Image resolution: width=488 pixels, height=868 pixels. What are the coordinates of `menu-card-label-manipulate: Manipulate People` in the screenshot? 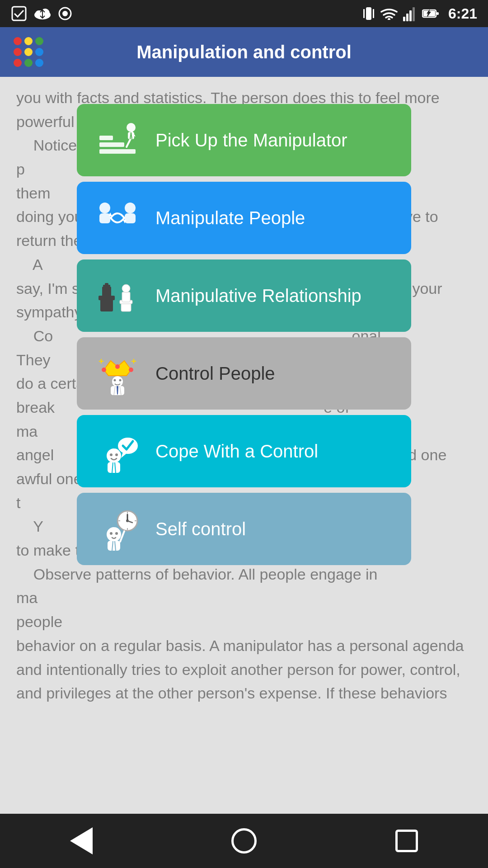 It's located at (277, 218).